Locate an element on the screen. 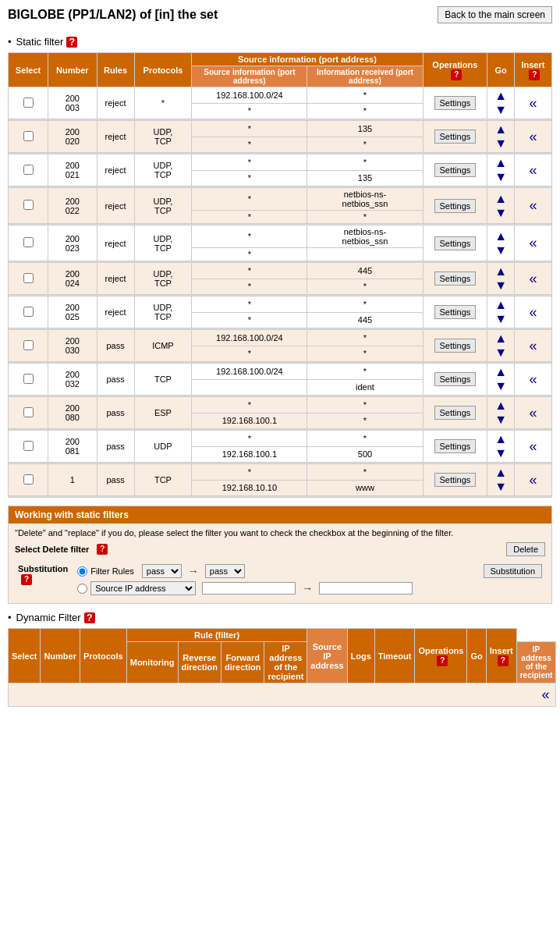 The width and height of the screenshot is (560, 937). select-delete-help-icon: ? is located at coordinates (102, 549).